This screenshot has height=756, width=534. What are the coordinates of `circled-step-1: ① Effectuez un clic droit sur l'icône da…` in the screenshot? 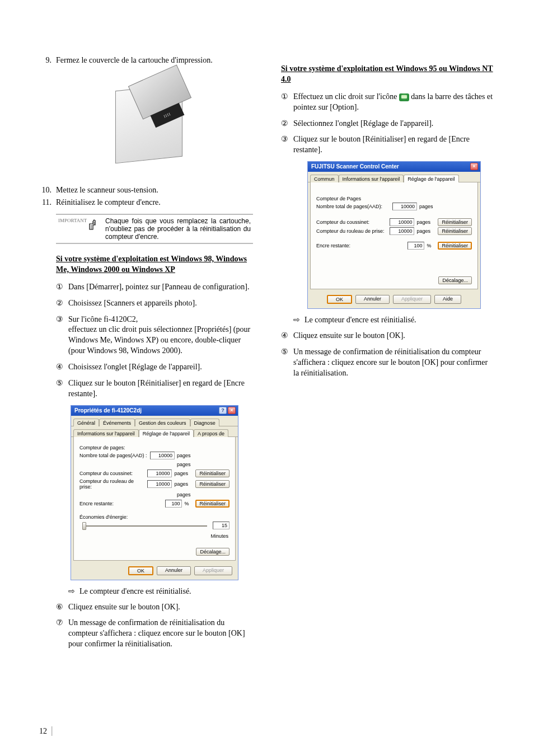 It's located at (388, 102).